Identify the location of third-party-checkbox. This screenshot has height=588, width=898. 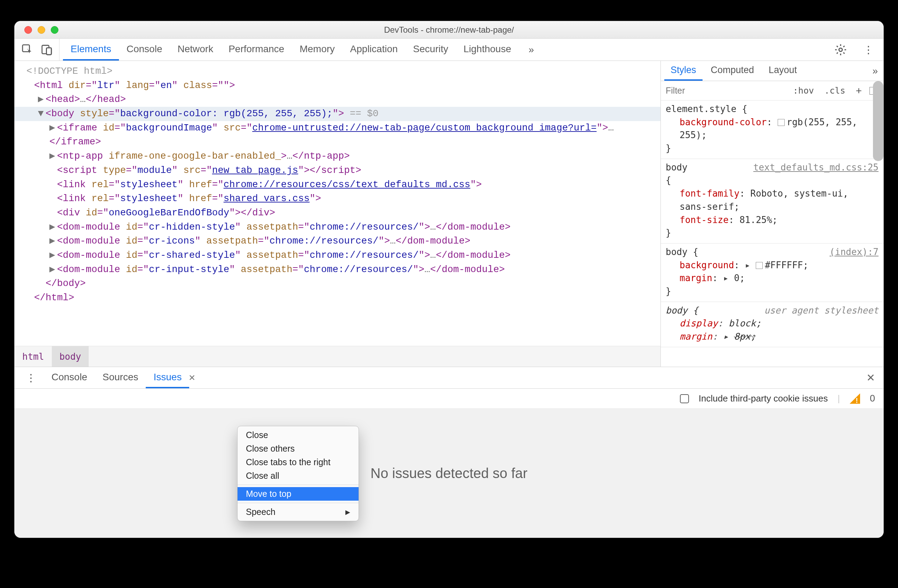
(684, 399).